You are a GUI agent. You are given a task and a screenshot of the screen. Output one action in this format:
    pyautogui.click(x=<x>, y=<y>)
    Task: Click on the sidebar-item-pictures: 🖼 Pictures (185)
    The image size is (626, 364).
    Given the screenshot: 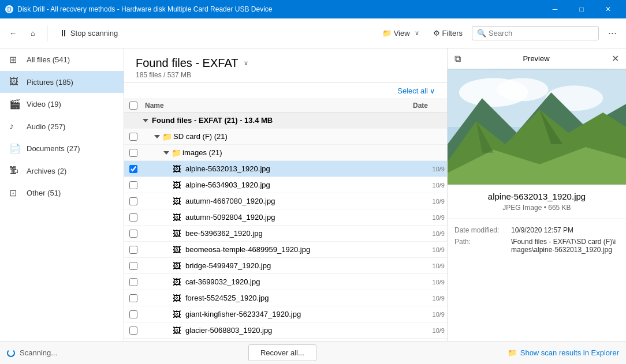 What is the action you would take?
    pyautogui.click(x=62, y=82)
    